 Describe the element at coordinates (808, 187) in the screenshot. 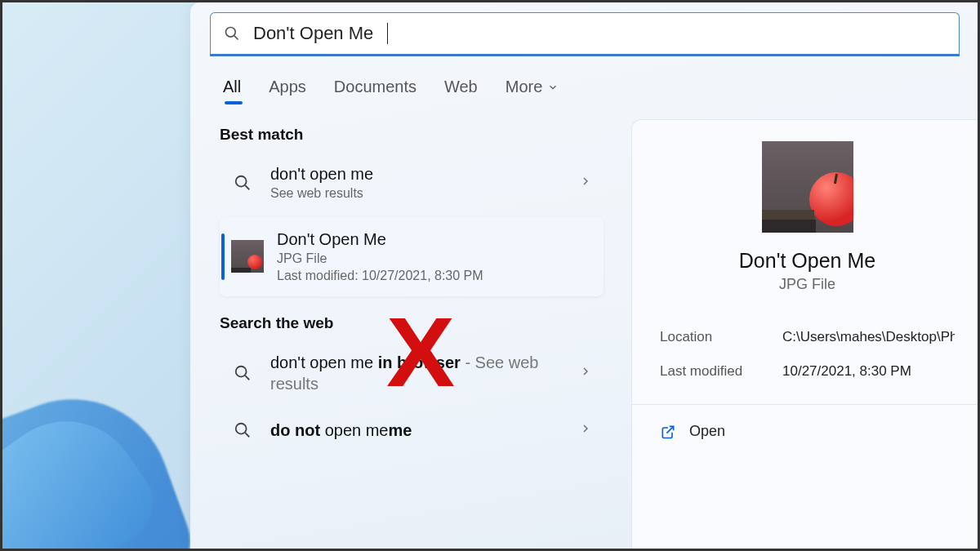

I see `preview-thumbnail` at that location.